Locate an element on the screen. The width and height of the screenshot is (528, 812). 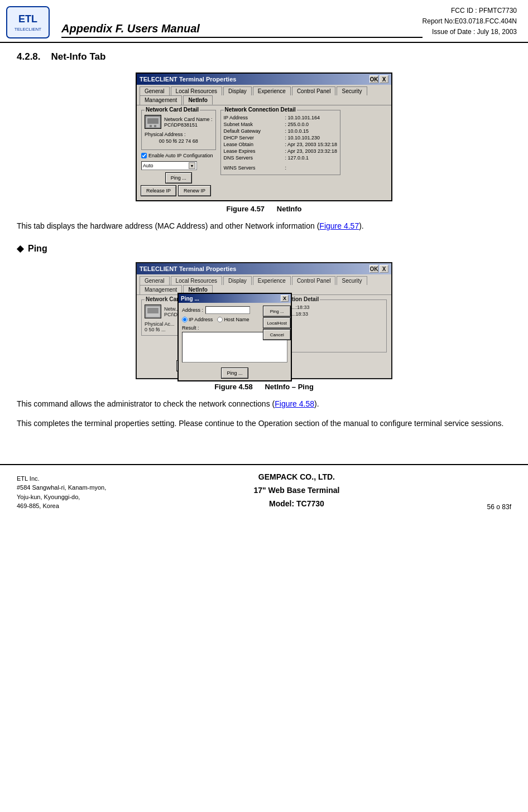
bg-dialog-tabs: General Local Resources Display Experien… is located at coordinates (264, 284).